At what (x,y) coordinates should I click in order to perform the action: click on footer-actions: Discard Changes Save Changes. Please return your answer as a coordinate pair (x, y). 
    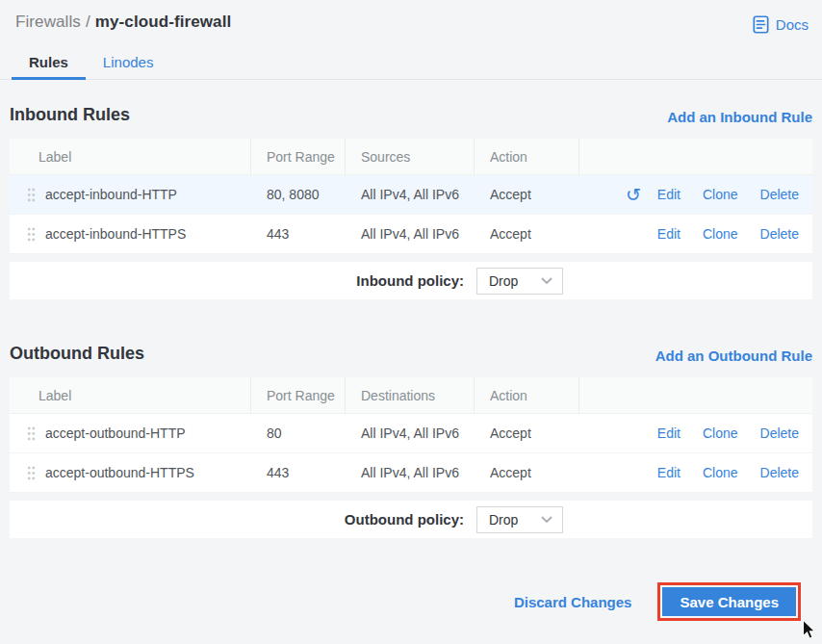
    Looking at the image, I should click on (405, 602).